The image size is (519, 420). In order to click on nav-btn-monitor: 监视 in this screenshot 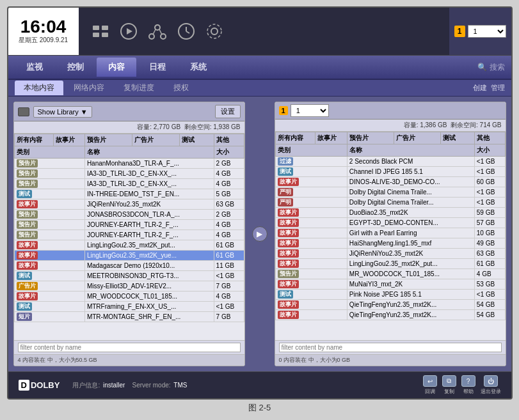, I will do `click(35, 67)`.